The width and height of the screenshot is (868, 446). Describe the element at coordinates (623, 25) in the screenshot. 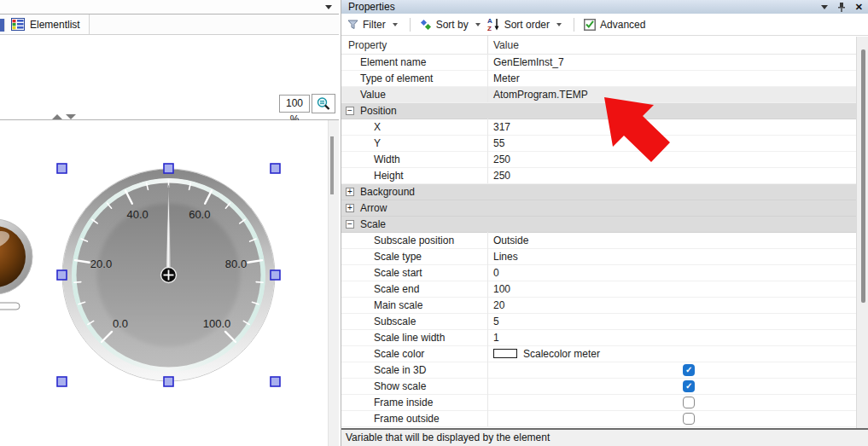

I see `advanced-label: Advanced` at that location.